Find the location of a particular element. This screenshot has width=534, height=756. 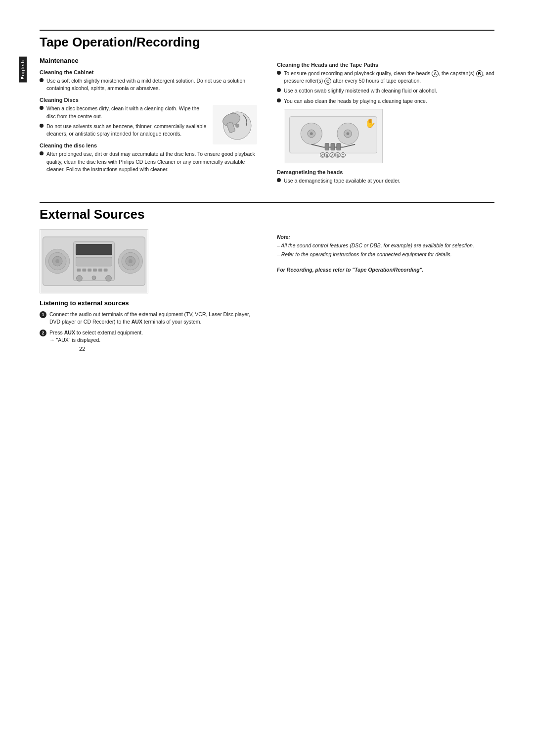

tape-two-column: English Maintenance Cleaning the Cabinet… is located at coordinates (267, 122).